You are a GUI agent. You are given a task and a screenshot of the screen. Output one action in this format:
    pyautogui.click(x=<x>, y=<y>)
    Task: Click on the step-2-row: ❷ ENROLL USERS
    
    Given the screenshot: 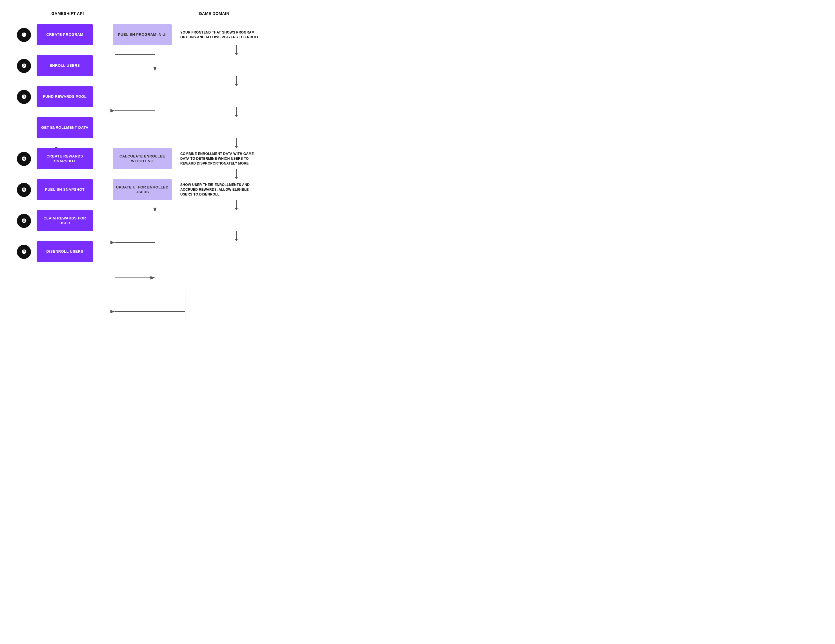 What is the action you would take?
    pyautogui.click(x=209, y=66)
    